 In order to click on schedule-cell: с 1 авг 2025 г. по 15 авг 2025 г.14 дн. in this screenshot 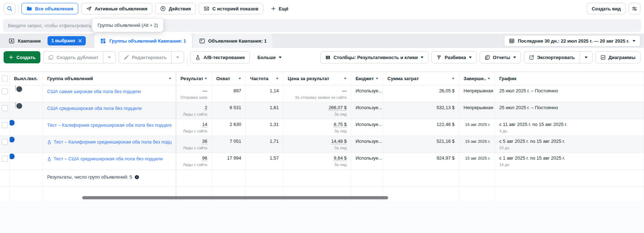, I will do `click(570, 161)`.